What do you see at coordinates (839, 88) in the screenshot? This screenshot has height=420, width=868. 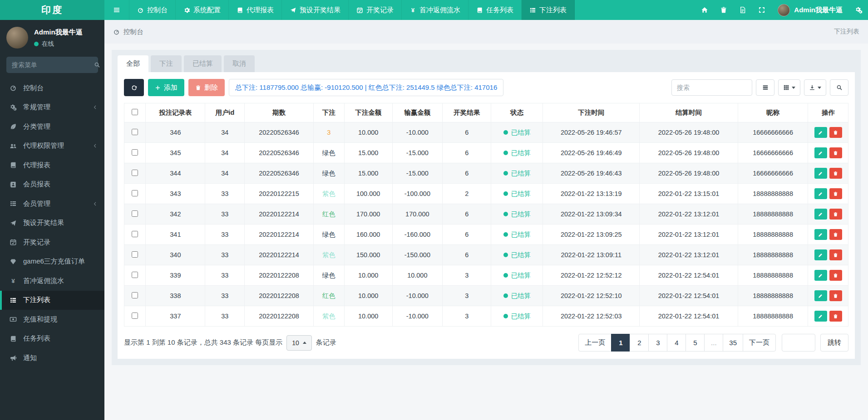 I see `search-button` at bounding box center [839, 88].